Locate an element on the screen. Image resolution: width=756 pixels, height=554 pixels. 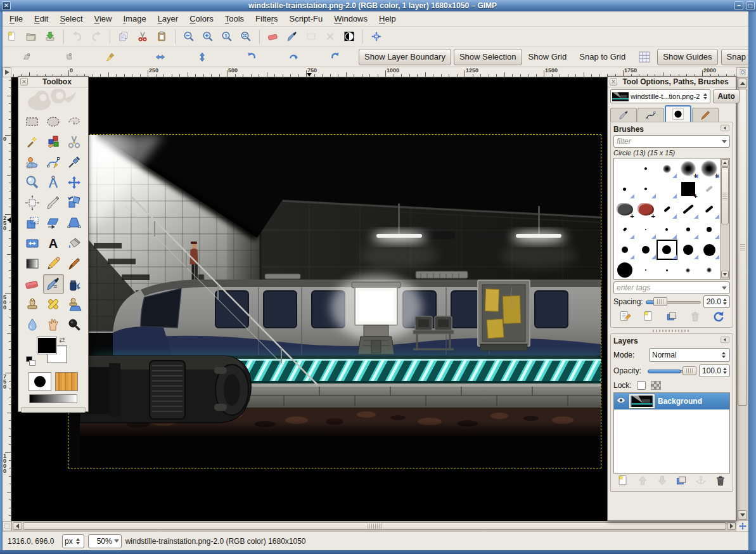
label-show-grid: Show Grid is located at coordinates (548, 57).